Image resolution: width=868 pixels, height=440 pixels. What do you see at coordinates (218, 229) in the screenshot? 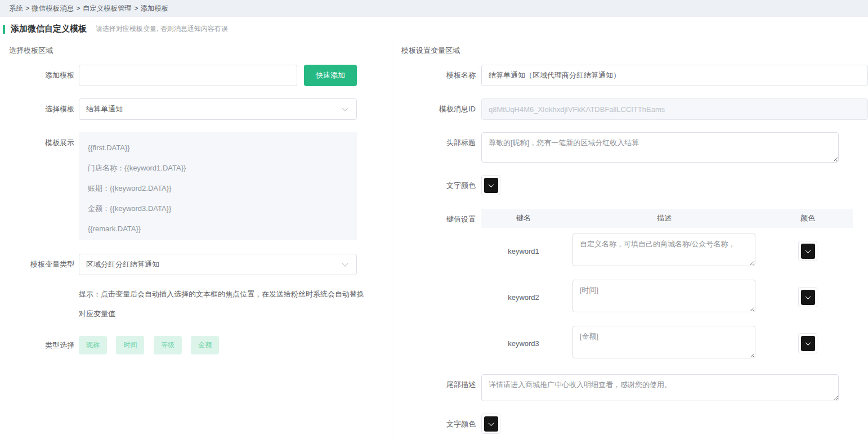
I see `preview-line-remark: {{remark.DATA}}` at bounding box center [218, 229].